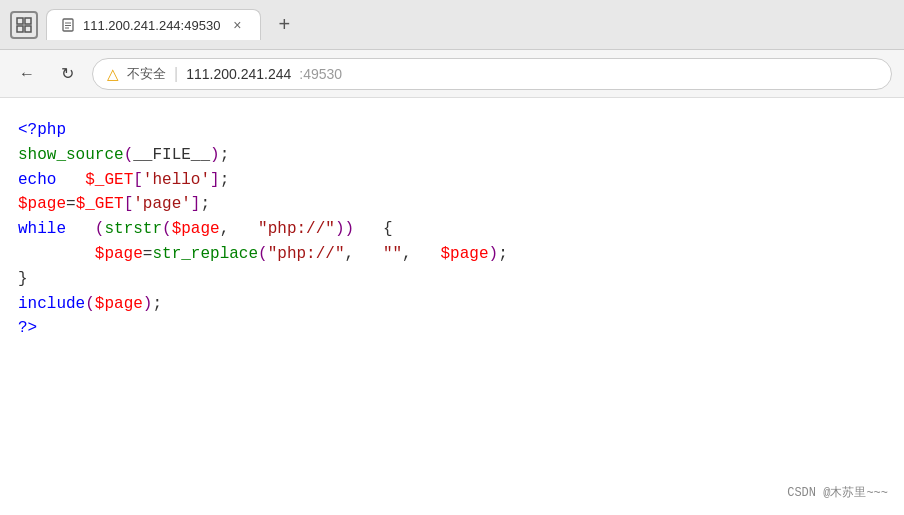 The width and height of the screenshot is (904, 515). Describe the element at coordinates (68, 25) in the screenshot. I see `page-icon` at that location.